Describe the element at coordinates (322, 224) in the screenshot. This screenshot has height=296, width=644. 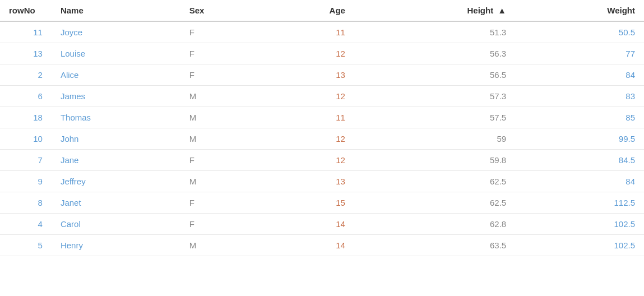
I see `table-row: 4CarolF1462.8102.5` at that location.